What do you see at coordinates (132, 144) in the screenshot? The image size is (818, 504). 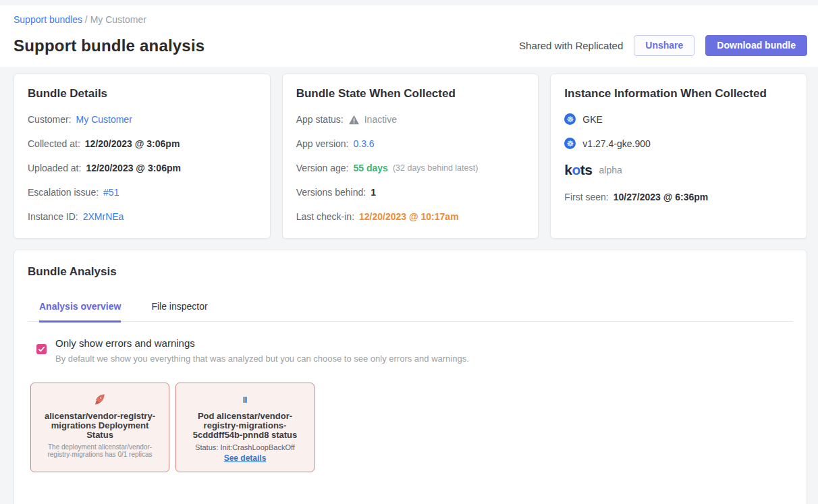 I see `collected-at-value: 12/20/2023 @ 3:06pm` at bounding box center [132, 144].